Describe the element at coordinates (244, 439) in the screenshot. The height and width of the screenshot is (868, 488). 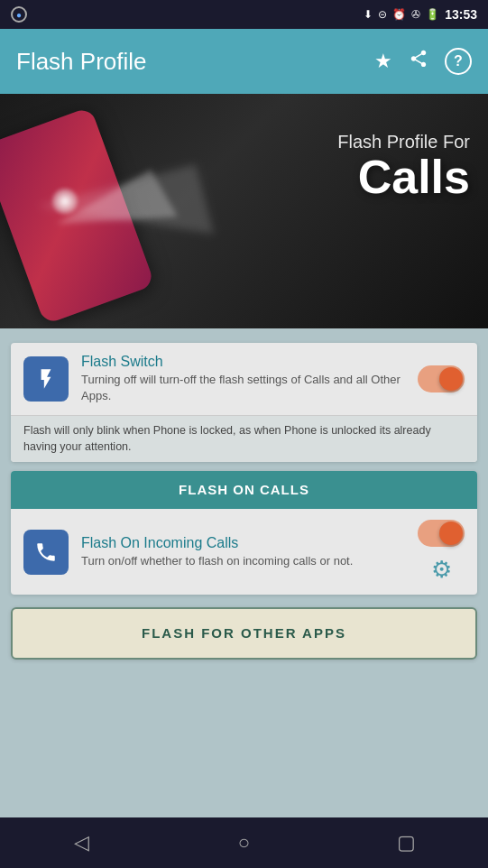
I see `flash-switch-note: Flash will only blink when Phone is lock…` at that location.